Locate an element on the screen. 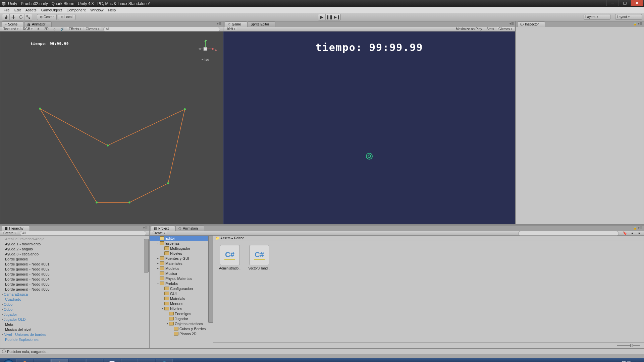  tree-item: Enemigos is located at coordinates (181, 314).